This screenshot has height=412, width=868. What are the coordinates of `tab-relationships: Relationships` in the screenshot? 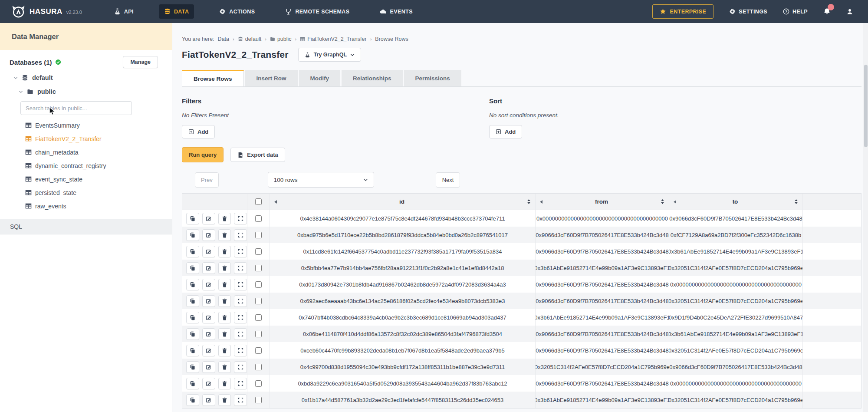 It's located at (372, 78).